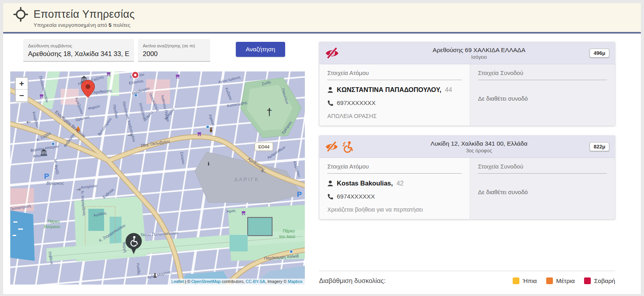 Image resolution: width=644 pixels, height=296 pixels. I want to click on distance-badge: 822μ, so click(599, 147).